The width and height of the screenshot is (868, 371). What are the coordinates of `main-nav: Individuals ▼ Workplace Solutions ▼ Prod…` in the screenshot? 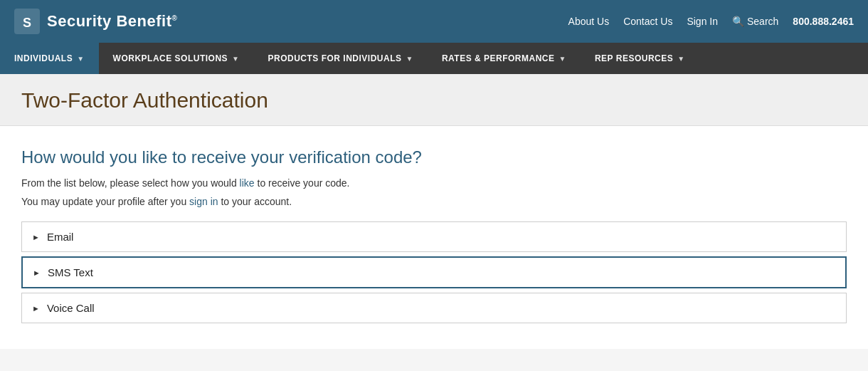 It's located at (434, 58).